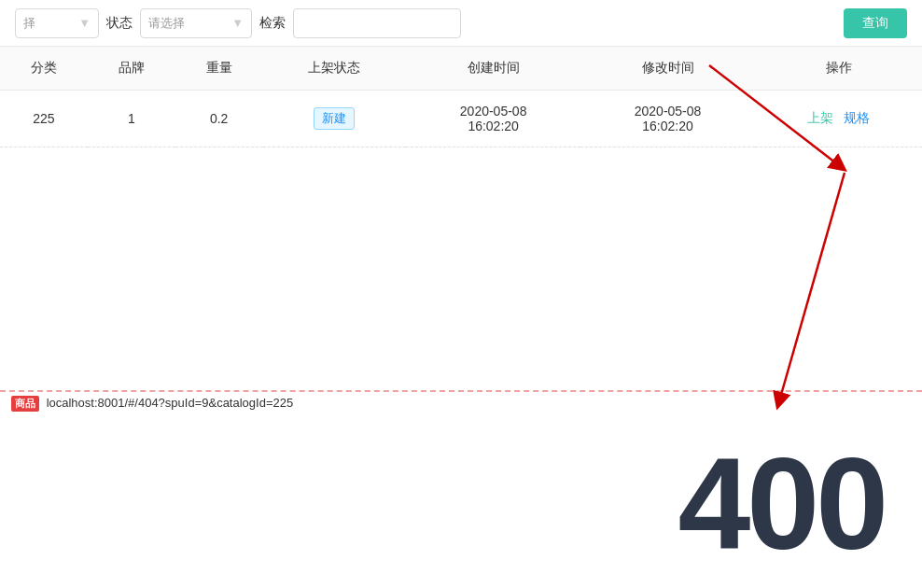 The image size is (922, 588). I want to click on error-400-display: 400, so click(781, 504).